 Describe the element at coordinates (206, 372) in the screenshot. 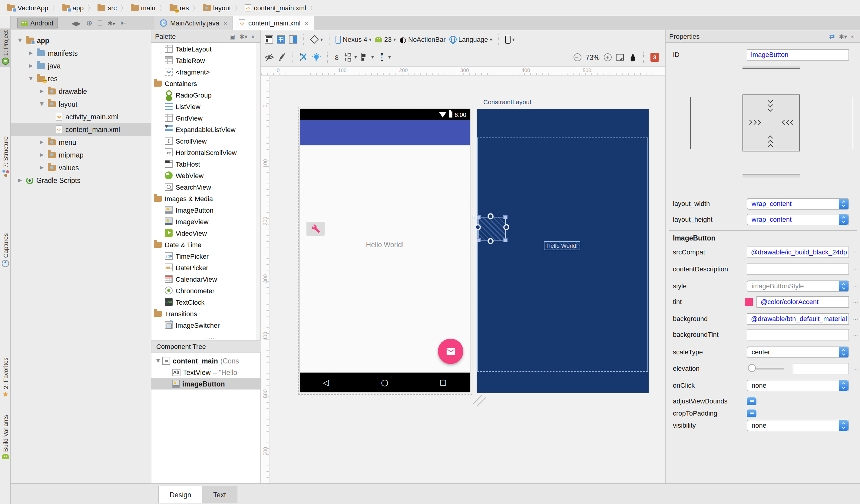

I see `component-row-textview: Ab TextView – "Hello` at that location.